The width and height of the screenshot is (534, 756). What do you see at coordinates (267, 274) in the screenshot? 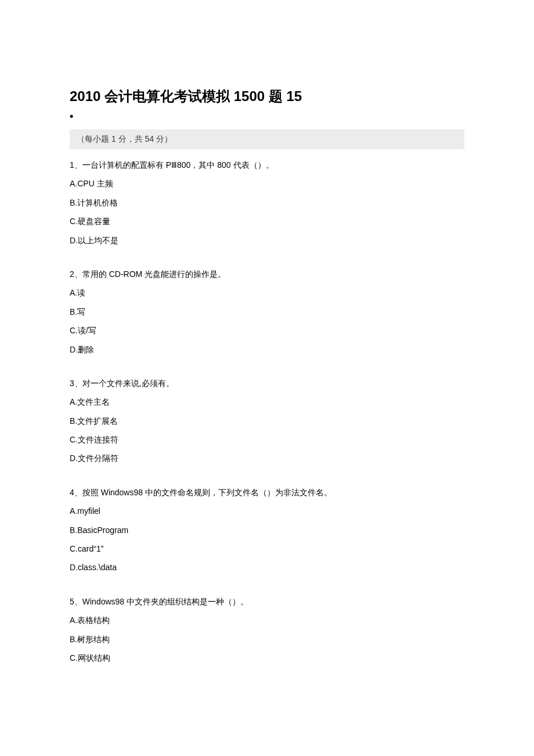
I see `question-text: 2、常用的 CD-ROM 光盘能进行的操作是。` at bounding box center [267, 274].